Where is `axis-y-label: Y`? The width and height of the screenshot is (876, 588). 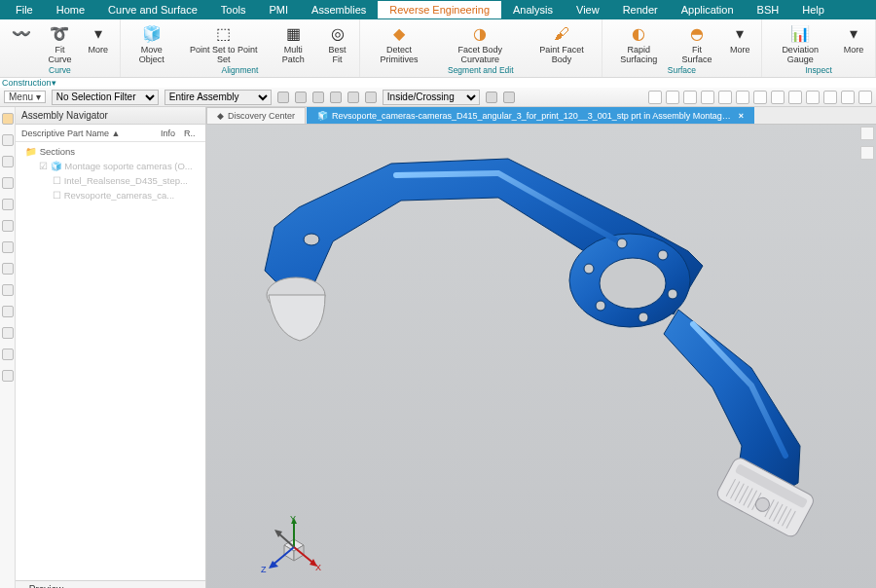
axis-y-label: Y is located at coordinates (293, 519).